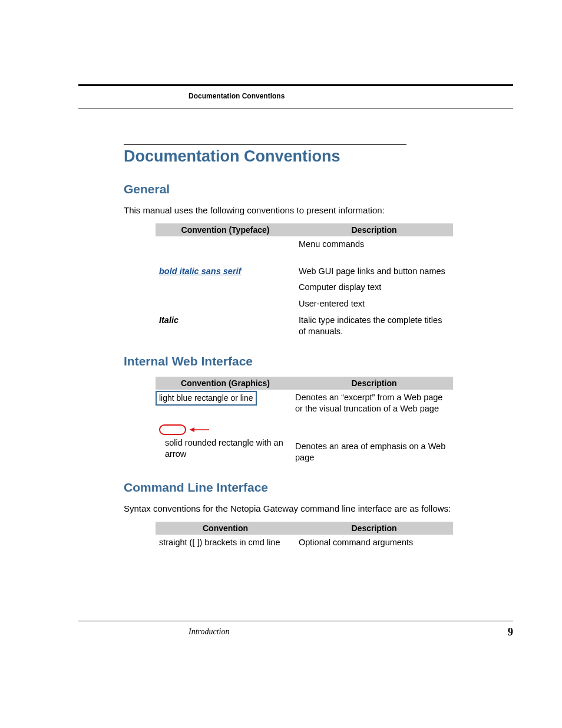 Image resolution: width=562 pixels, height=728 pixels. What do you see at coordinates (374, 245) in the screenshot?
I see `table-cell: Menu commands` at bounding box center [374, 245].